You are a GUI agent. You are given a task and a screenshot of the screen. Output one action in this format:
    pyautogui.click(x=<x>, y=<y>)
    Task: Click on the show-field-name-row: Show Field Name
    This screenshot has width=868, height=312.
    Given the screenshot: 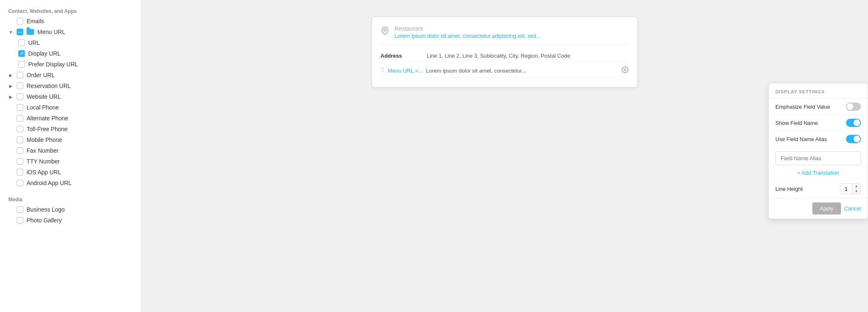 What is the action you would take?
    pyautogui.click(x=818, y=123)
    